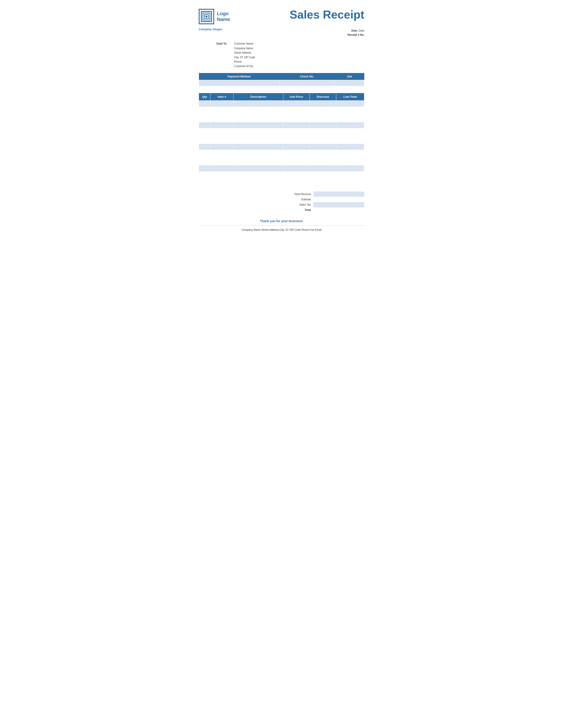  I want to click on subtotal-label: Subtotal, so click(302, 199).